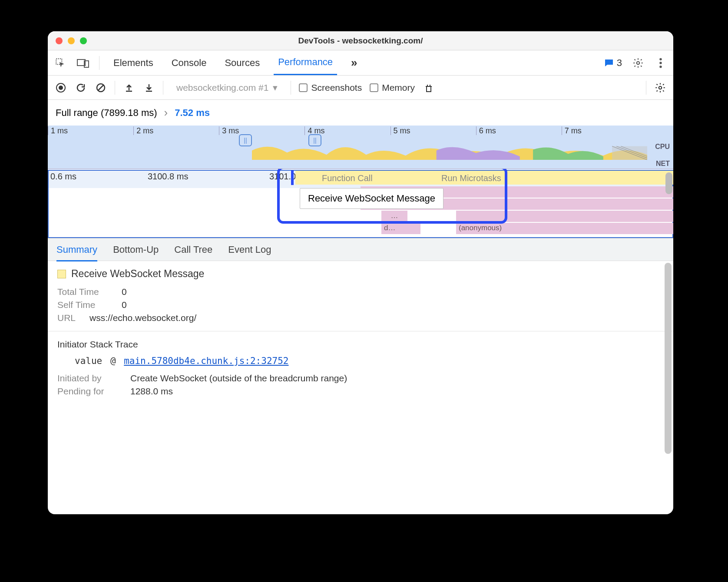 The height and width of the screenshot is (582, 728). What do you see at coordinates (69, 318) in the screenshot?
I see `url-label: URL` at bounding box center [69, 318].